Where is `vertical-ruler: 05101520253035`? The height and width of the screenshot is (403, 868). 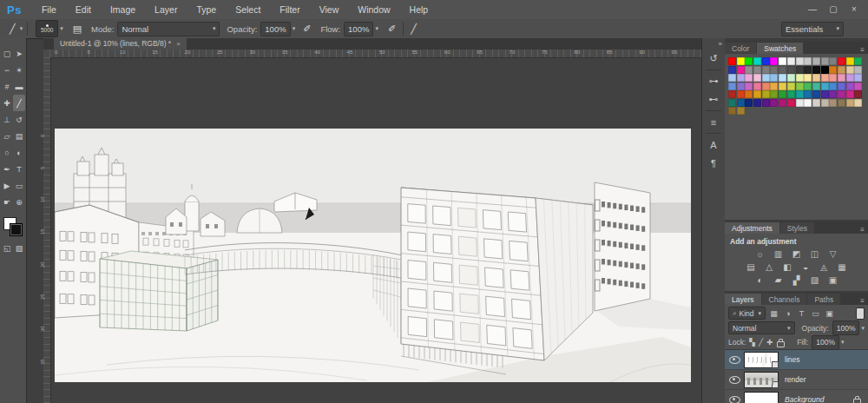
vertical-ruler: 05101520253035 is located at coordinates (47, 230).